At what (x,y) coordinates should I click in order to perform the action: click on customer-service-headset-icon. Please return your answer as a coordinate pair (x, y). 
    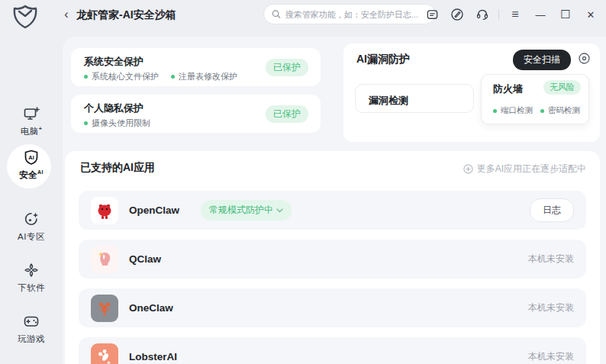
    Looking at the image, I should click on (482, 14).